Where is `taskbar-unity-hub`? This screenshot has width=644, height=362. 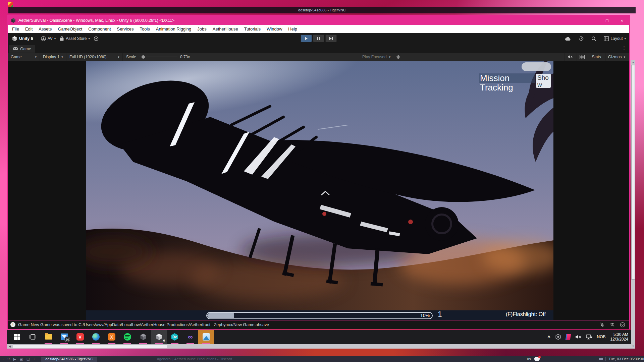
taskbar-unity-hub is located at coordinates (143, 337).